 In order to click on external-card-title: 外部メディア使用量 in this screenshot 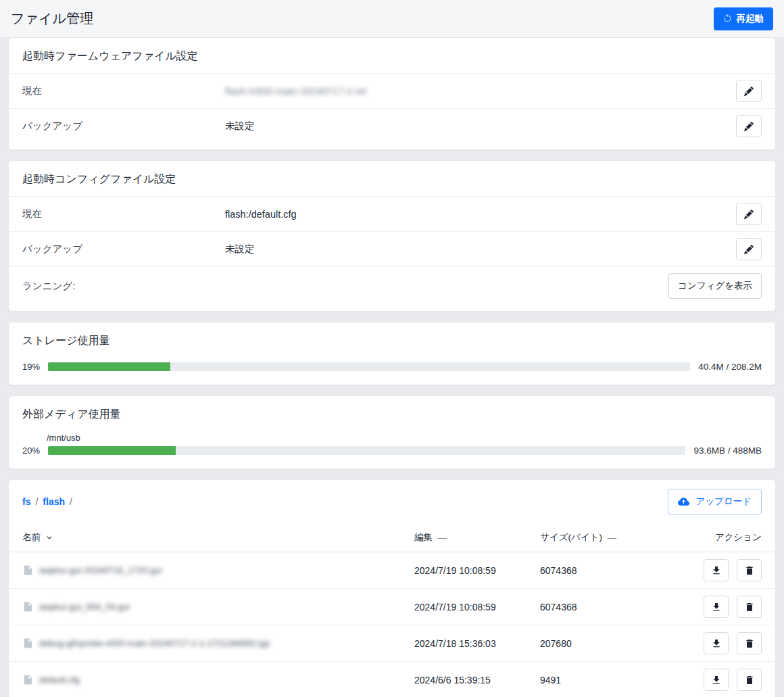, I will do `click(392, 414)`.